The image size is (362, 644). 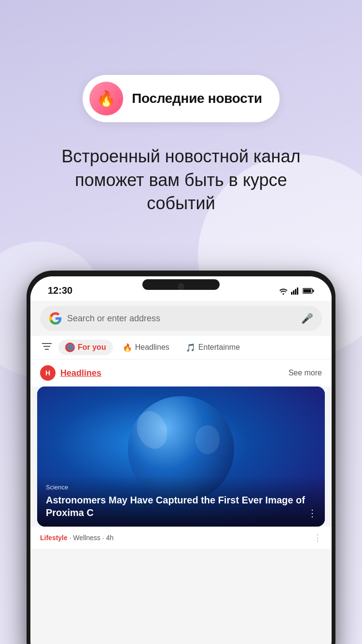 I want to click on mic-icon: 🎤, so click(x=307, y=318).